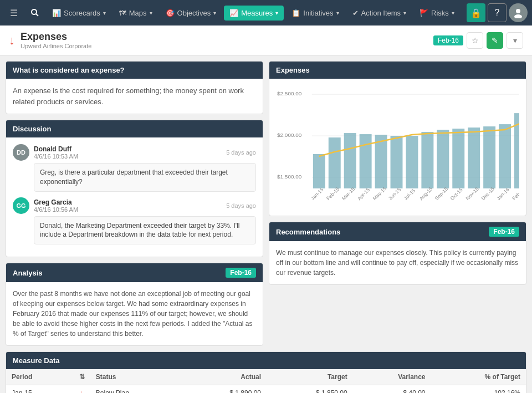 The width and height of the screenshot is (532, 393). What do you see at coordinates (127, 202) in the screenshot?
I see `discussion-name-2: Greg Garcia` at bounding box center [127, 202].